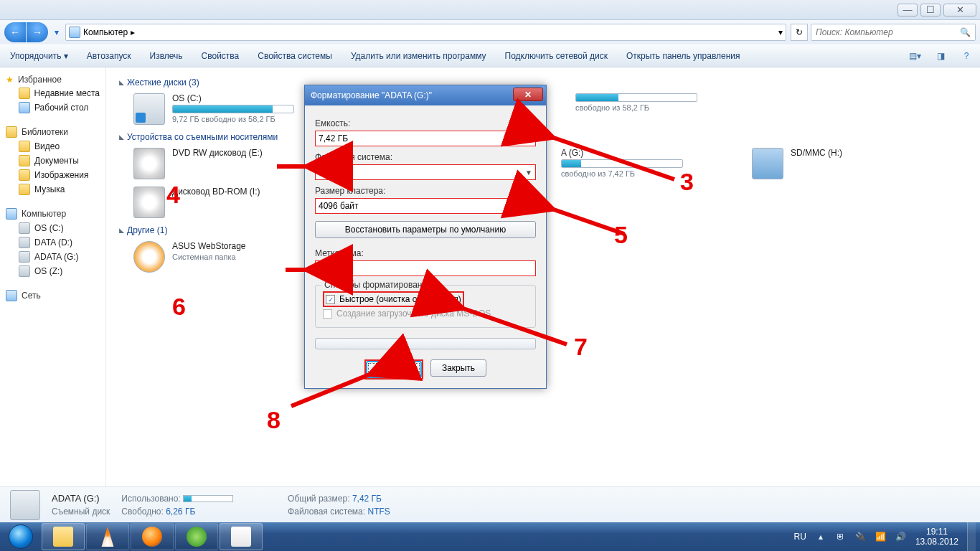 The height and width of the screenshot is (551, 980). What do you see at coordinates (425, 206) in the screenshot?
I see `cluster-select: 4096 байт▼` at bounding box center [425, 206].